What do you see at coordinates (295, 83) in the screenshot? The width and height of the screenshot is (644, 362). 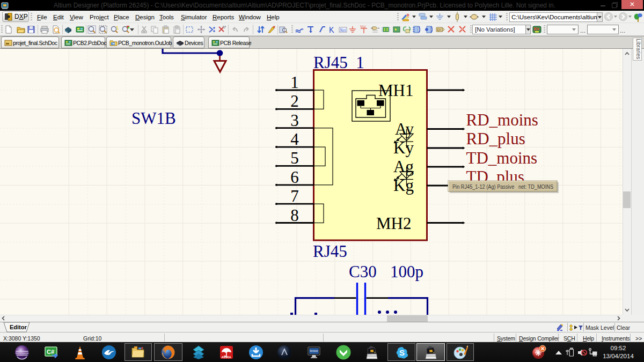 I see `svg-text: 1` at bounding box center [295, 83].